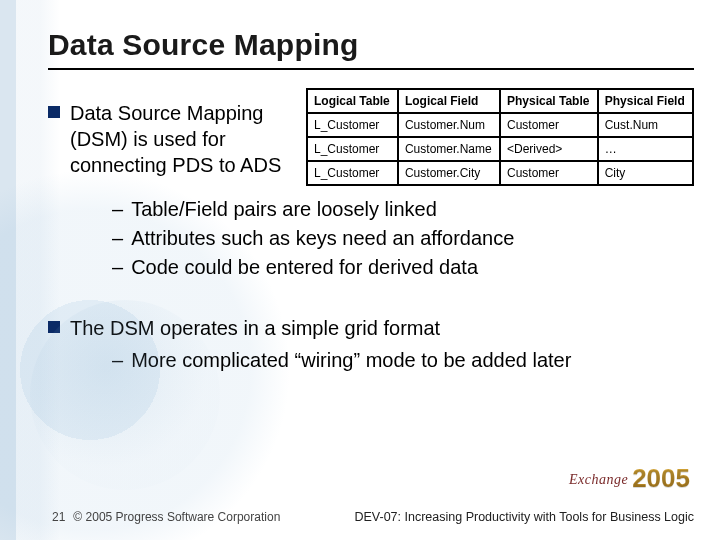  What do you see at coordinates (500, 173) in the screenshot?
I see `table-row: L_Customer Customer.City Customer City` at bounding box center [500, 173].